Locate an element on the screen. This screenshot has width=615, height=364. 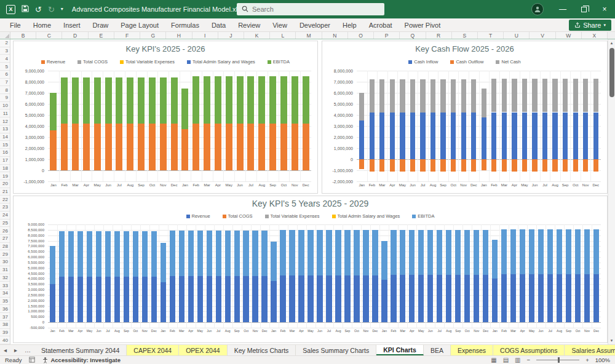
sheet-tab-salaries-assumptions: Salaries Assumptions is located at coordinates (590, 350).